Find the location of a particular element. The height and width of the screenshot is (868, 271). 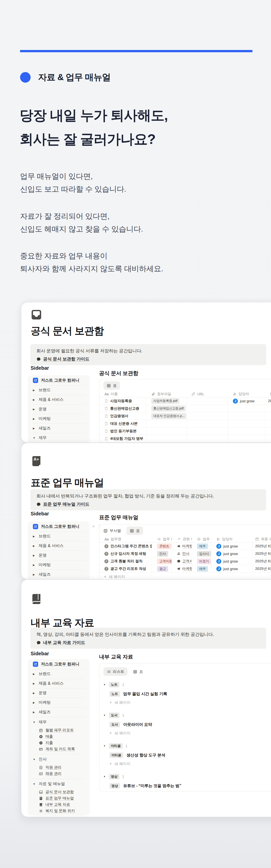

column-cycle: 업무 주기 is located at coordinates (202, 539).